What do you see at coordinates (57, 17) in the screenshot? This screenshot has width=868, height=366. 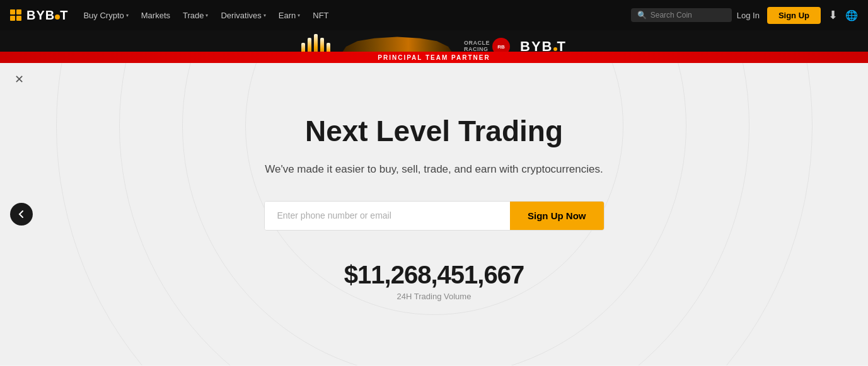 I see `logo-dot` at bounding box center [57, 17].